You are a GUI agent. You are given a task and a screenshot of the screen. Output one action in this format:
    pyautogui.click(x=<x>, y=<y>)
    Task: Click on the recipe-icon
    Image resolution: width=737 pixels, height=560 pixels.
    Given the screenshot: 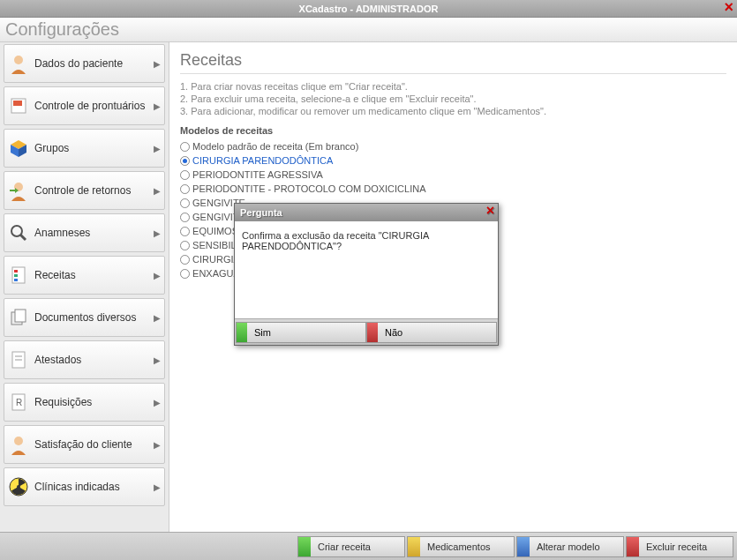 What is the action you would take?
    pyautogui.click(x=19, y=275)
    